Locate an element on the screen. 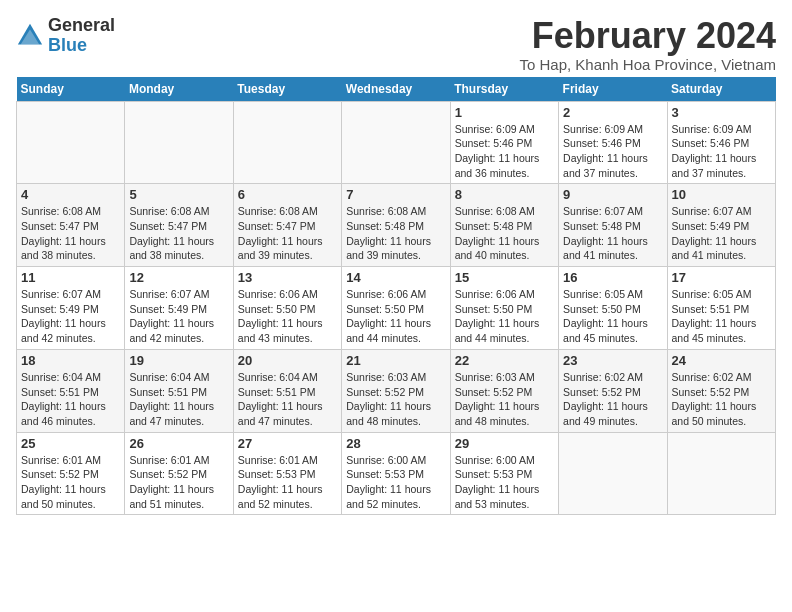 Image resolution: width=792 pixels, height=612 pixels. month-title: February 2024 is located at coordinates (648, 36).